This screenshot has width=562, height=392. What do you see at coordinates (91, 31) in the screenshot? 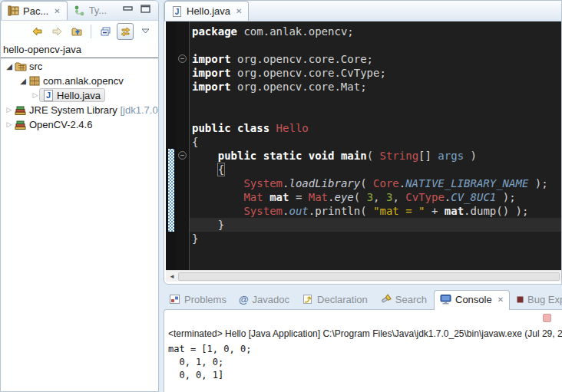
I see `toolbar-separator` at bounding box center [91, 31].